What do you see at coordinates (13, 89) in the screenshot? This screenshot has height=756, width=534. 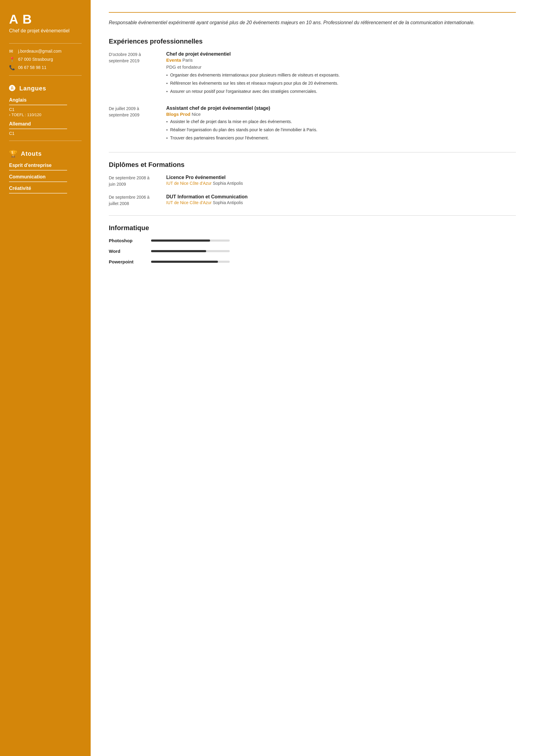 I see `languages-icon: 🅐` at bounding box center [13, 89].